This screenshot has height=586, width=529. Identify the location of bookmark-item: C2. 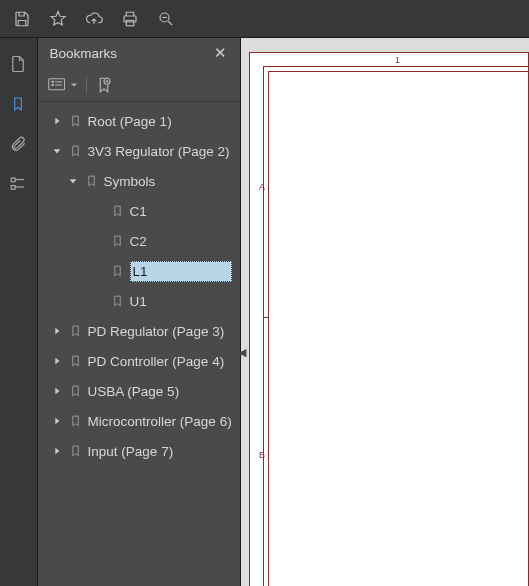
(139, 241).